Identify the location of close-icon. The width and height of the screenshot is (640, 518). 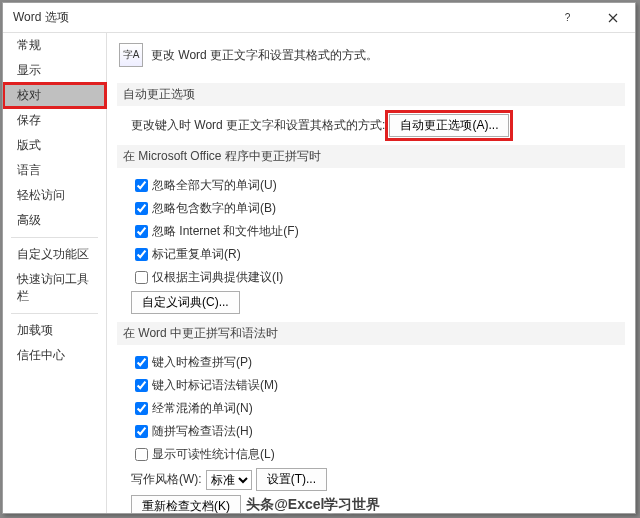
(613, 18).